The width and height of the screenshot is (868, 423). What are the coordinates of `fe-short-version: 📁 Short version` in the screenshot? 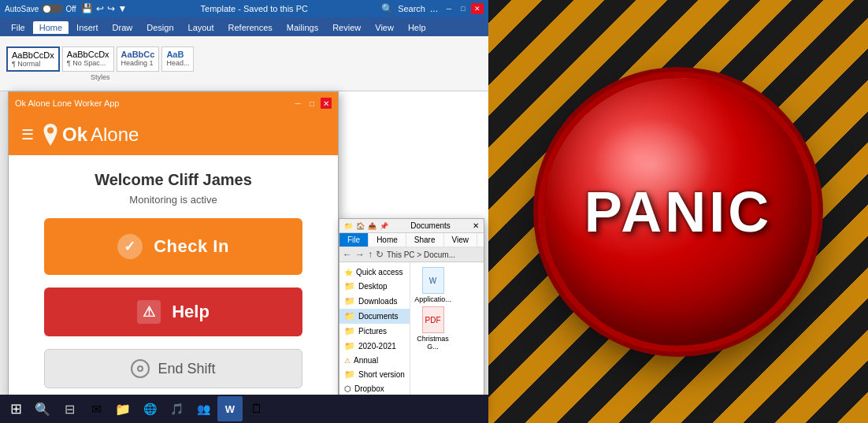 It's located at (375, 375).